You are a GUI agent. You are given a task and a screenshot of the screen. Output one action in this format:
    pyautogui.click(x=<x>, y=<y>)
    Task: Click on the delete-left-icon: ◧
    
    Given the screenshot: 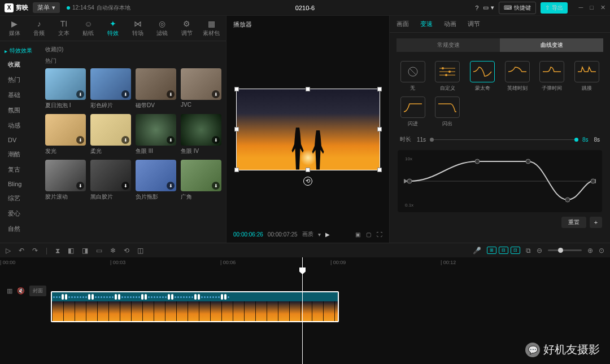 What is the action you would take?
    pyautogui.click(x=71, y=251)
    